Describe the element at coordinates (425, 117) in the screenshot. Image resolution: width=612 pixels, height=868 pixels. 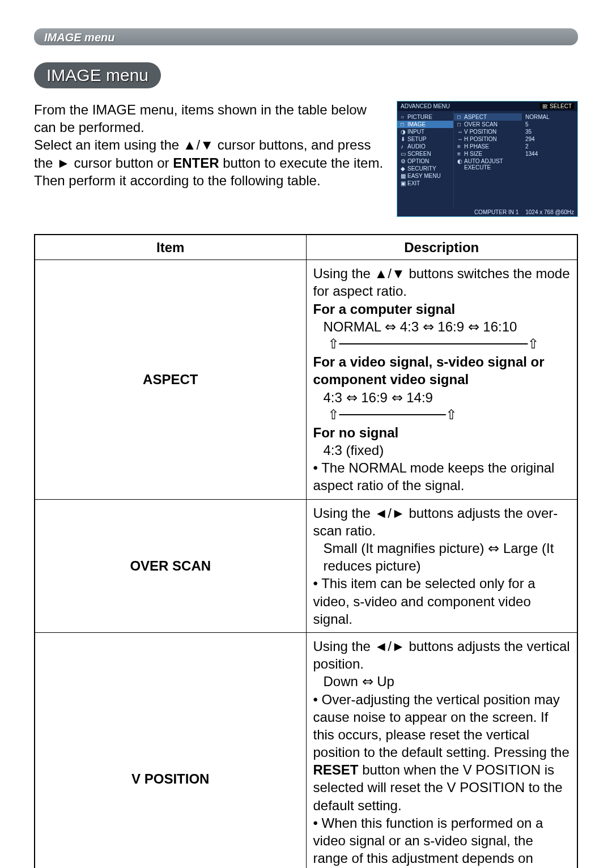
I see `osd-left-item: ○PICTURE` at that location.